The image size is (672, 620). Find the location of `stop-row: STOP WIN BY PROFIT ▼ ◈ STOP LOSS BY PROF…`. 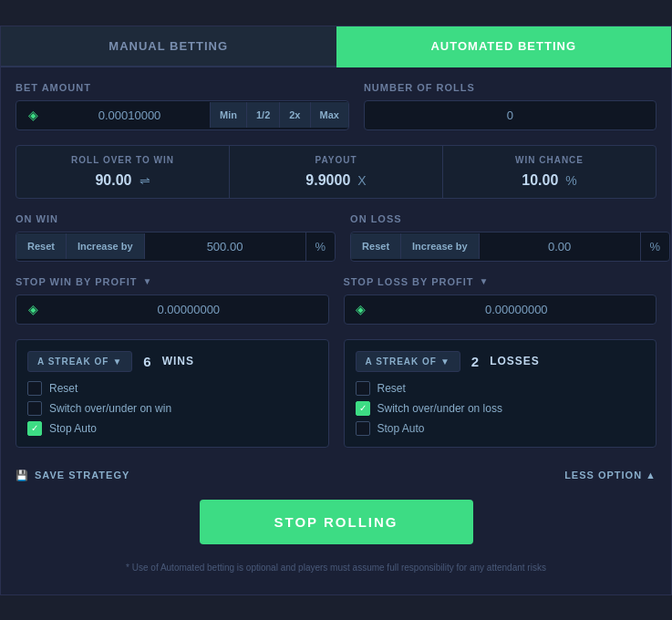

stop-row: STOP WIN BY PROFIT ▼ ◈ STOP LOSS BY PROF… is located at coordinates (336, 301).